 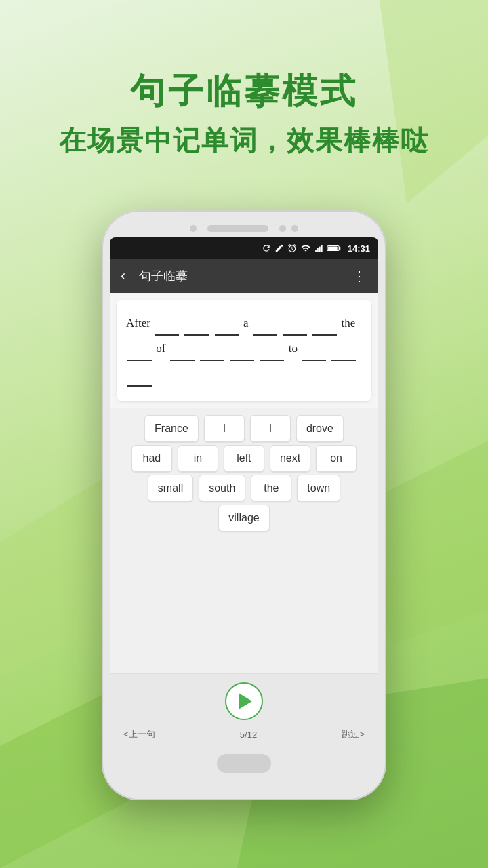 What do you see at coordinates (244, 349) in the screenshot?
I see `sentence-text: After a the of to` at bounding box center [244, 349].